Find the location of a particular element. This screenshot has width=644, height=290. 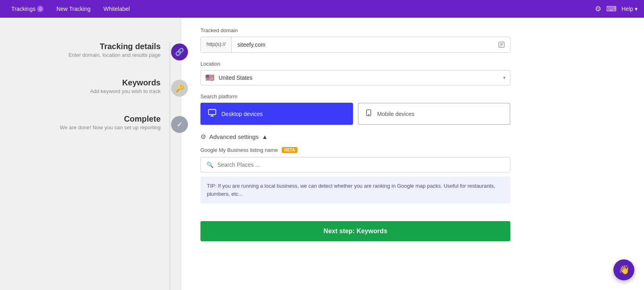

step-2-subtitle: Add keyword you wish to track is located at coordinates (125, 91).